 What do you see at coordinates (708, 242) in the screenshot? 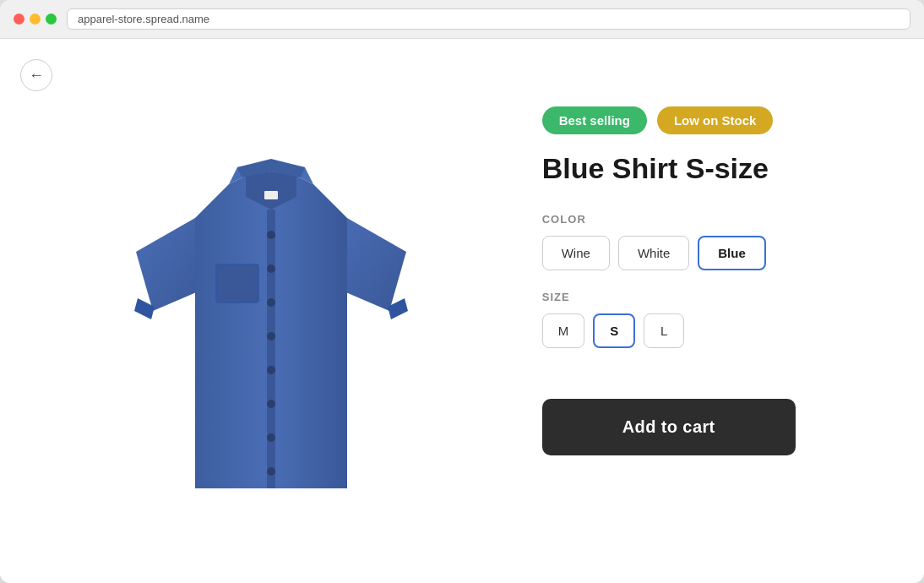
I see `color-section: COLOR Wine White Blue` at bounding box center [708, 242].